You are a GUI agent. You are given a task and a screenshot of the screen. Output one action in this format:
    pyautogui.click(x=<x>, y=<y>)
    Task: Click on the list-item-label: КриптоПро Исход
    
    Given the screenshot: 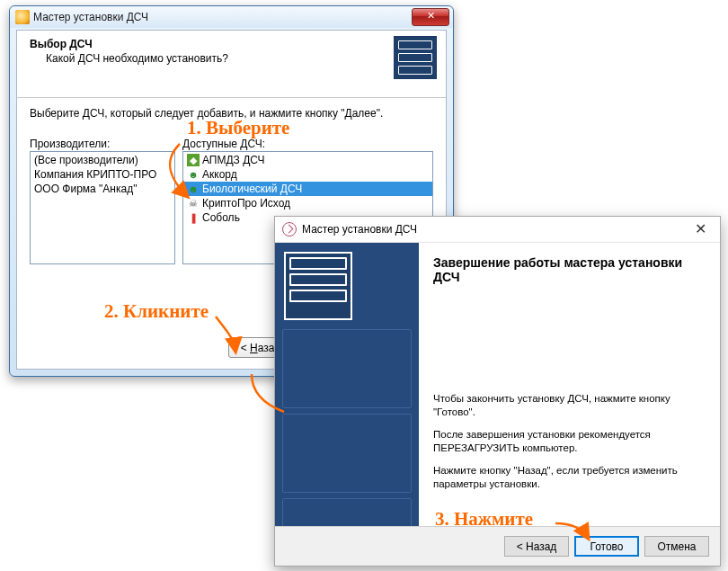 What is the action you would take?
    pyautogui.click(x=246, y=203)
    